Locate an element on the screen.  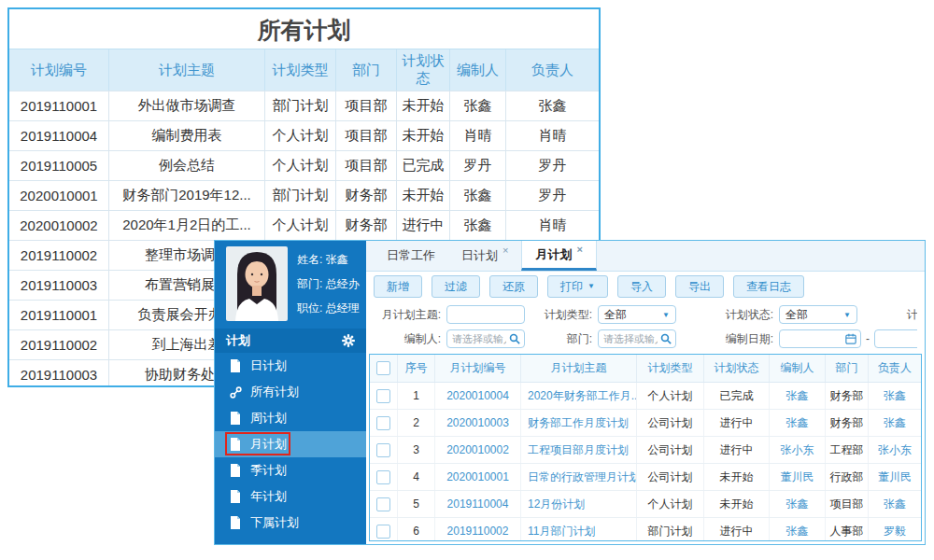
cell: 2020010001 is located at coordinates (60, 196).